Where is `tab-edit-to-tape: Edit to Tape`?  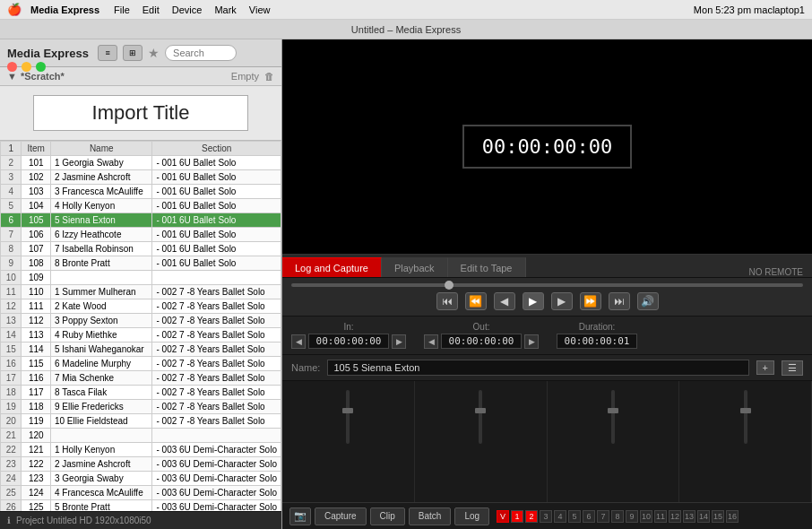 tab-edit-to-tape: Edit to Tape is located at coordinates (488, 267).